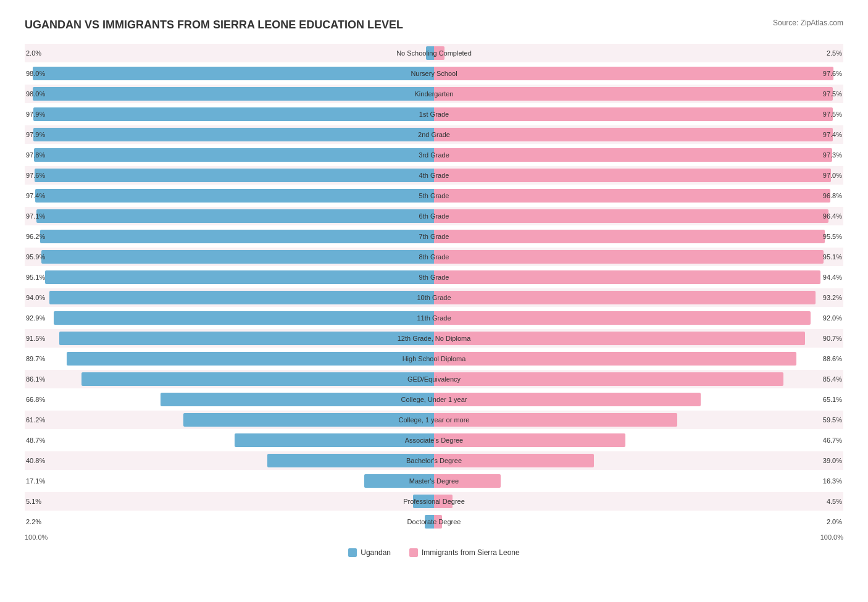 This screenshot has width=868, height=602. Describe the element at coordinates (36, 537) in the screenshot. I see `footer-left: 100.0%` at that location.